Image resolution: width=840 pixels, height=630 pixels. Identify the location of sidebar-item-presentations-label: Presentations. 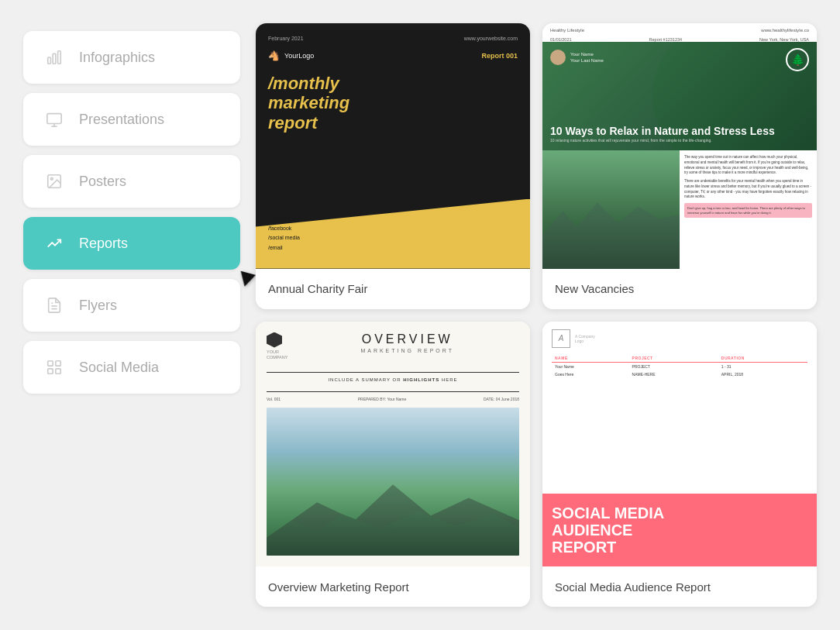
(122, 119).